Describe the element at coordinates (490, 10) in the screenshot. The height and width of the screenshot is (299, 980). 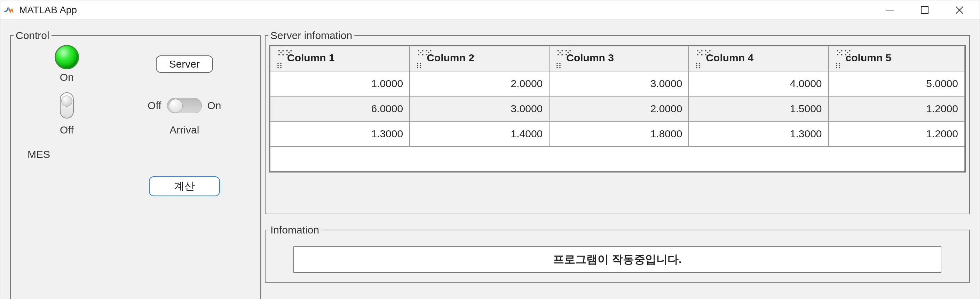
I see `titlebar: MATLAB App` at that location.